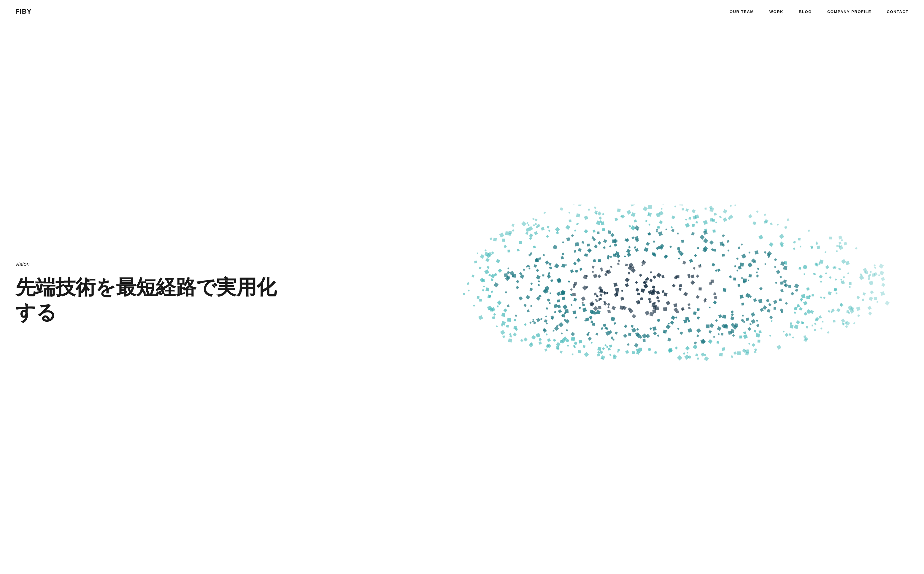 Image resolution: width=924 pixels, height=574 pixels. I want to click on hero-title-line2: する, so click(36, 312).